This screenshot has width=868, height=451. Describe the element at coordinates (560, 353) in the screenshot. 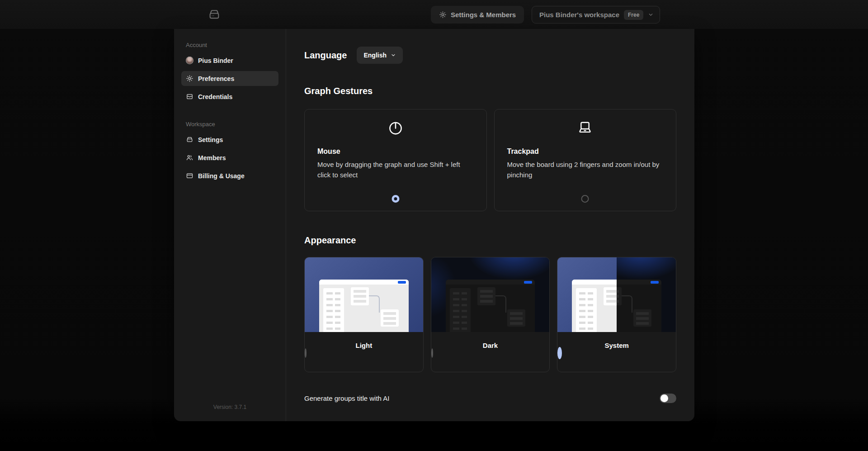

I see `appearance-radio-system` at that location.